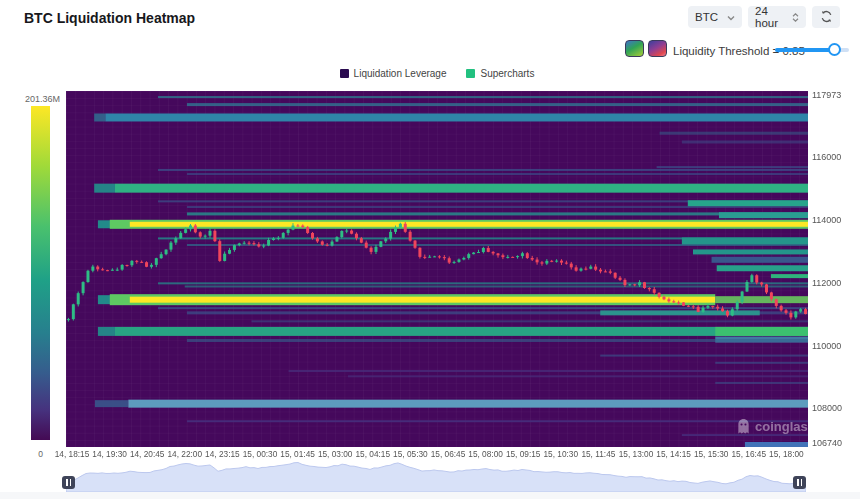 The height and width of the screenshot is (499, 860). What do you see at coordinates (437, 74) in the screenshot?
I see `chart-legend: Liquidation Leverage Supercharts` at bounding box center [437, 74].